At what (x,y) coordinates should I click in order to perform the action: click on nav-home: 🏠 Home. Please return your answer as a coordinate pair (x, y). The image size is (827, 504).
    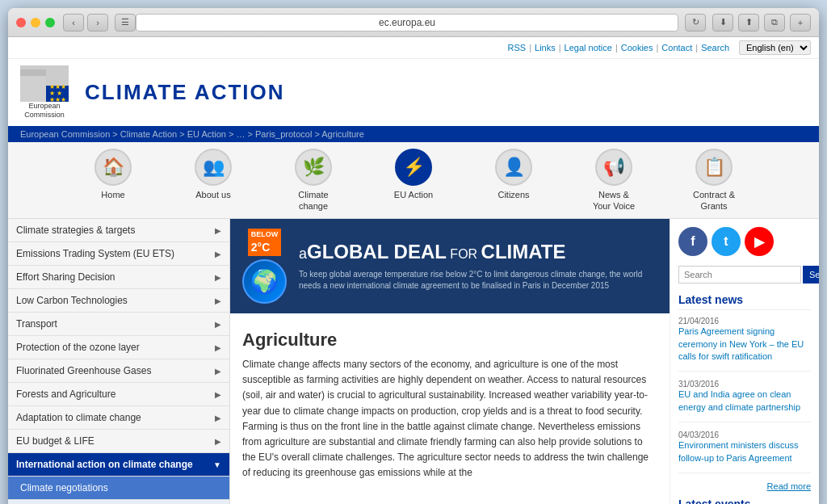
    Looking at the image, I should click on (113, 174).